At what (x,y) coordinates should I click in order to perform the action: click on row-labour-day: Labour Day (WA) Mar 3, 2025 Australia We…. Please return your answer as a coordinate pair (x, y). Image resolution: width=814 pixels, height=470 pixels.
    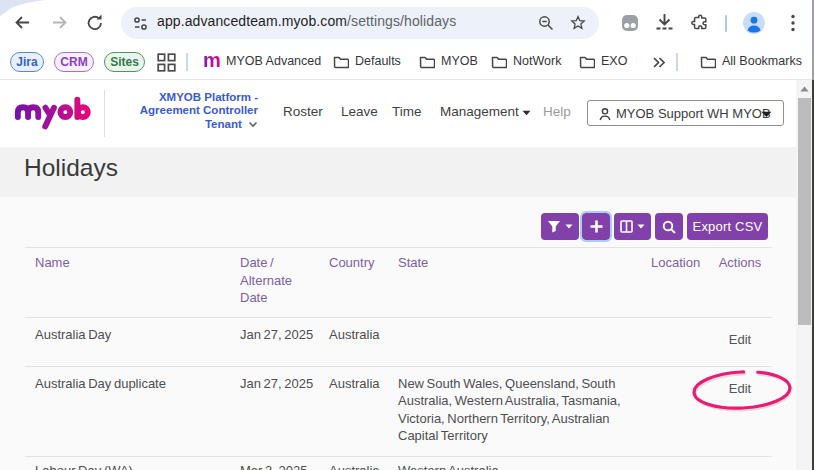
    Looking at the image, I should click on (398, 464).